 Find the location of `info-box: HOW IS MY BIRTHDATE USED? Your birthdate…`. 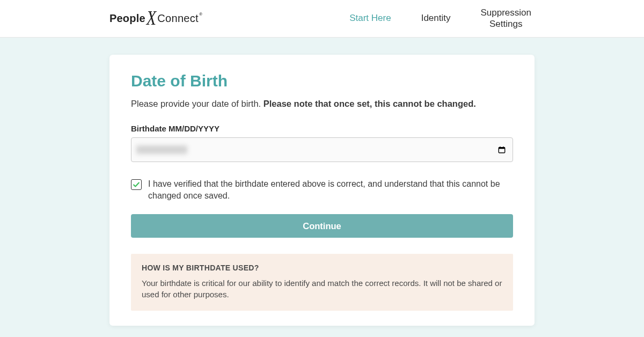

info-box: HOW IS MY BIRTHDATE USED? Your birthdate… is located at coordinates (322, 282).